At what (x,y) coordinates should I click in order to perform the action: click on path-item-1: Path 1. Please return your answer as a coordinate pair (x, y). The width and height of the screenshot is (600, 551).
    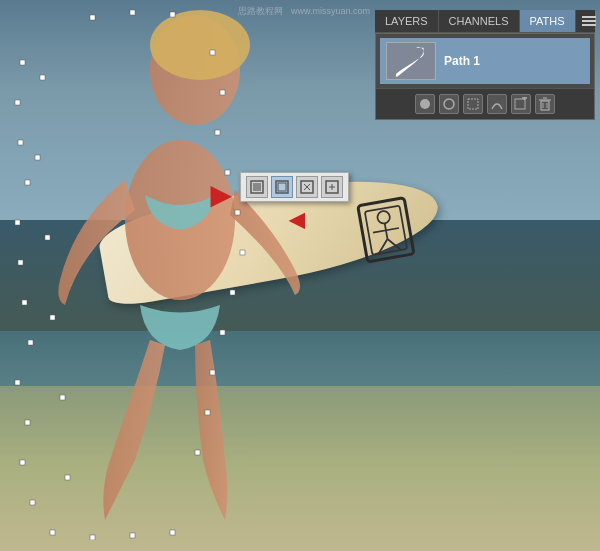
    Looking at the image, I should click on (485, 61).